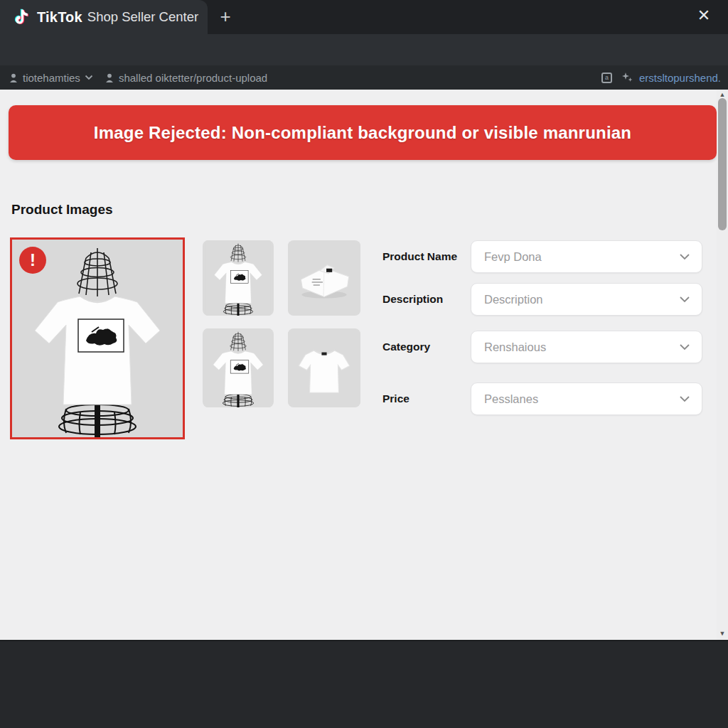 This screenshot has height=728, width=728. Describe the element at coordinates (427, 399) in the screenshot. I see `price-label: Price` at that location.